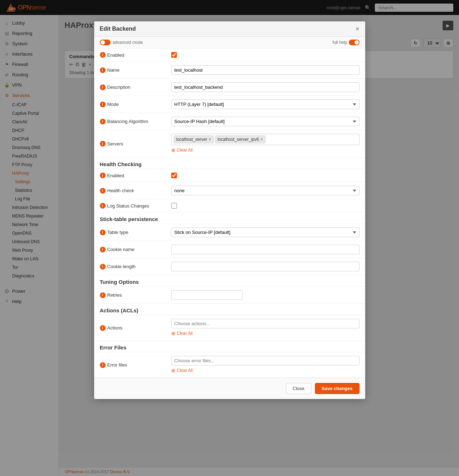 This screenshot has height=476, width=459. I want to click on stick-table-section: Stick-table persistence, so click(230, 218).